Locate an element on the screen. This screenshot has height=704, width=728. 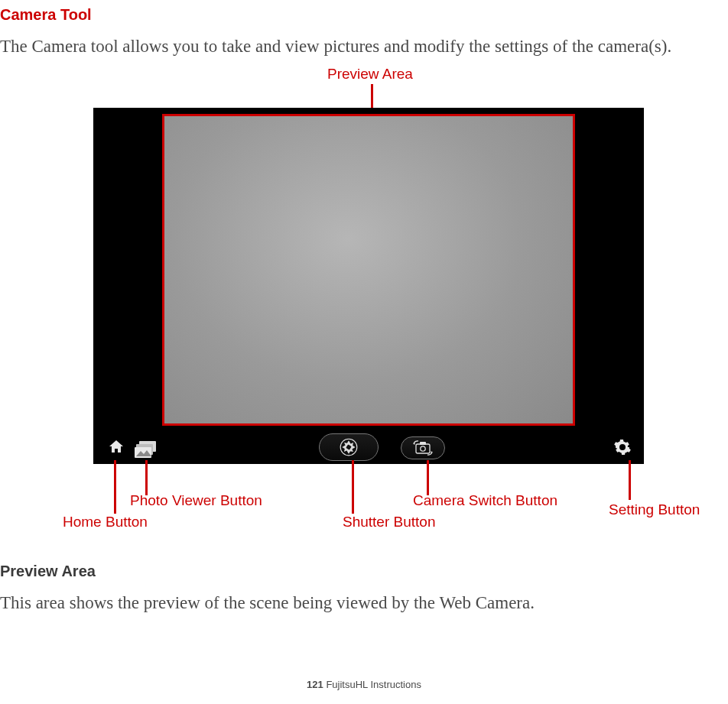
footer-label: FujitsuHL Instructions is located at coordinates (372, 685).